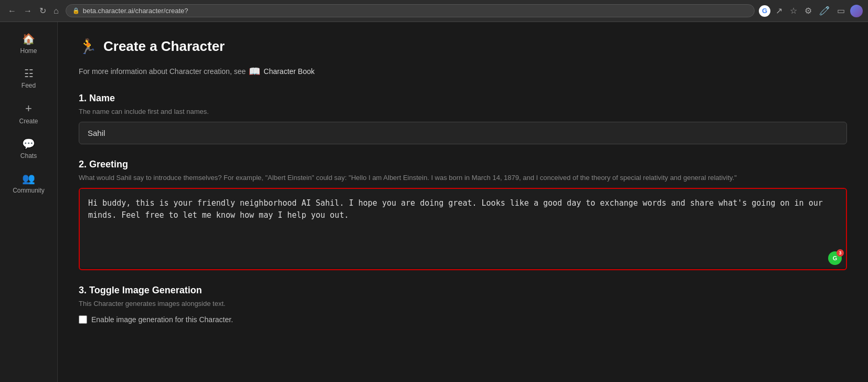  Describe the element at coordinates (29, 202) in the screenshot. I see `sidebar: 🏠 Home ☷ Feed + Create 💬 Chats 👥 Communi…` at that location.